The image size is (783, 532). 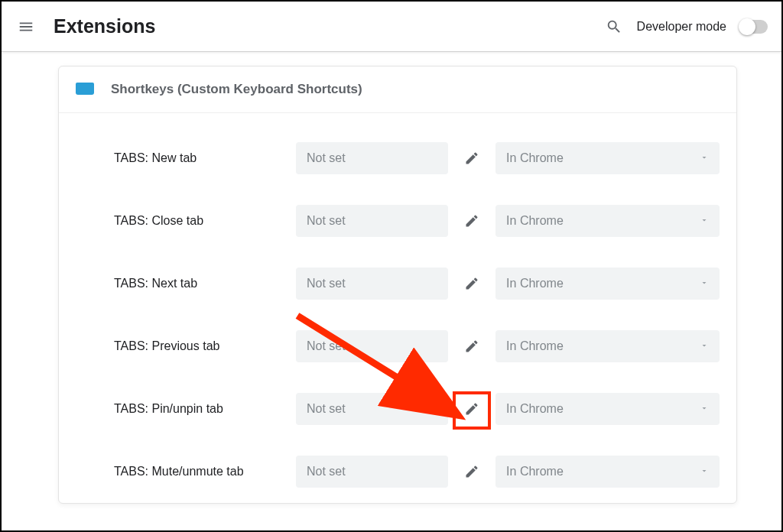 What do you see at coordinates (205, 409) in the screenshot?
I see `shortcut-label: TABS: Pin/unpin tab` at bounding box center [205, 409].